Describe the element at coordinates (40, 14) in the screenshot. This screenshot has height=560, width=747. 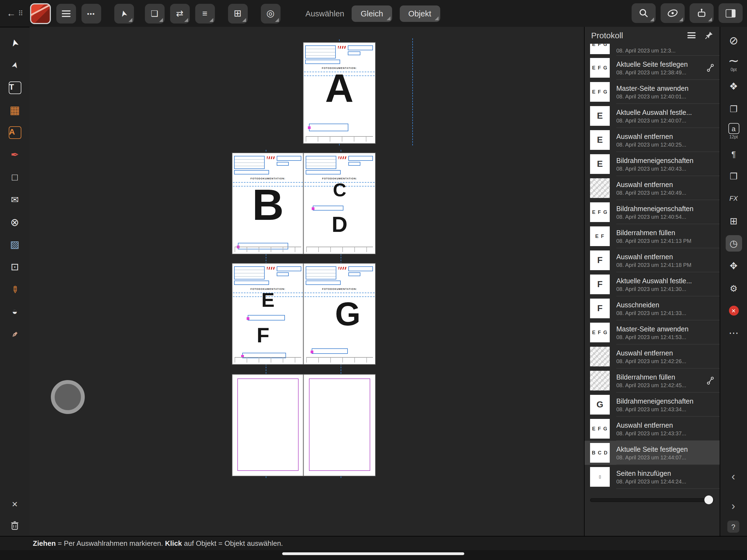
I see `app-icon` at that location.